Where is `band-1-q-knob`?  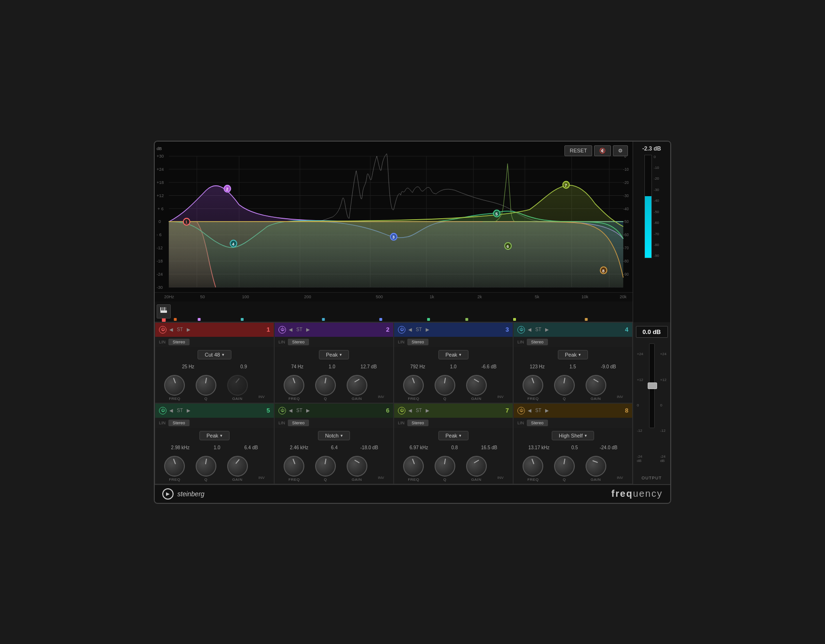 band-1-q-knob is located at coordinates (206, 385).